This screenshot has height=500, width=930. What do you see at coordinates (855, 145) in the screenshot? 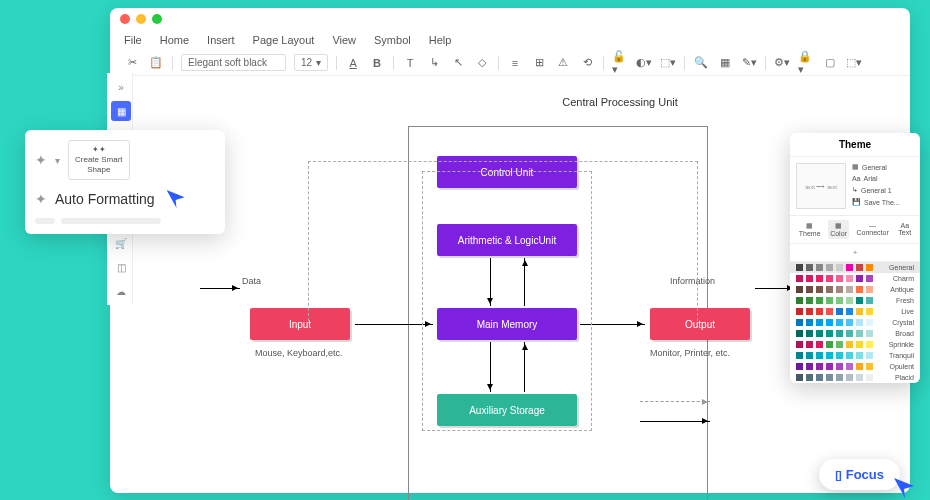
I see `theme-header: Theme` at bounding box center [855, 145].